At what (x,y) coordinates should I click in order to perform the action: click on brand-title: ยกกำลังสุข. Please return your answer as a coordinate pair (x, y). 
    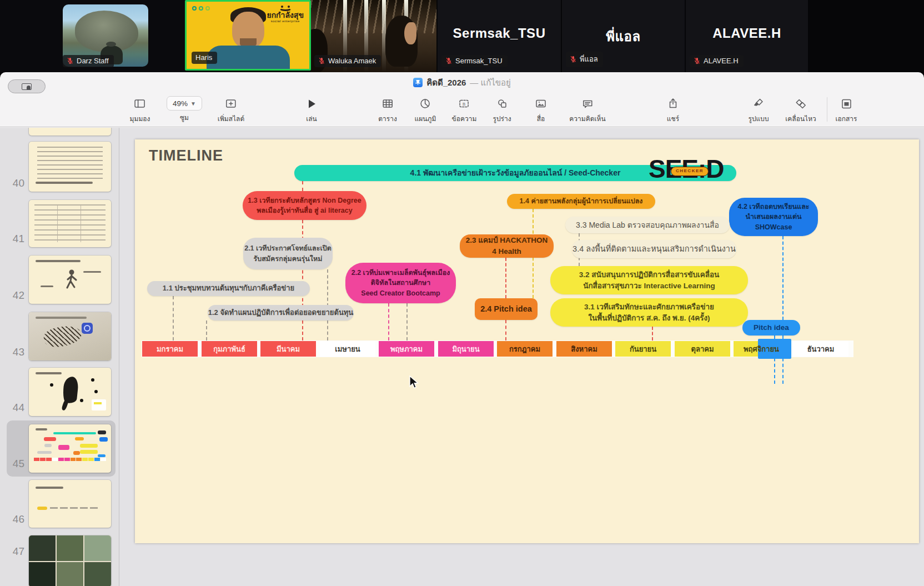
    Looking at the image, I should click on (285, 16).